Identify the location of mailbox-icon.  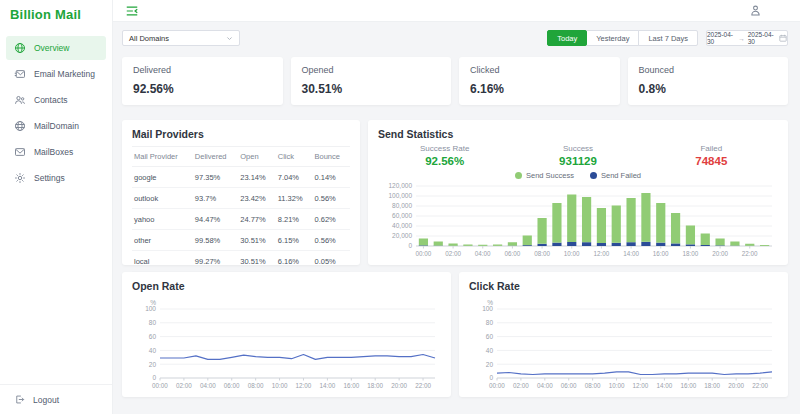
(20, 152).